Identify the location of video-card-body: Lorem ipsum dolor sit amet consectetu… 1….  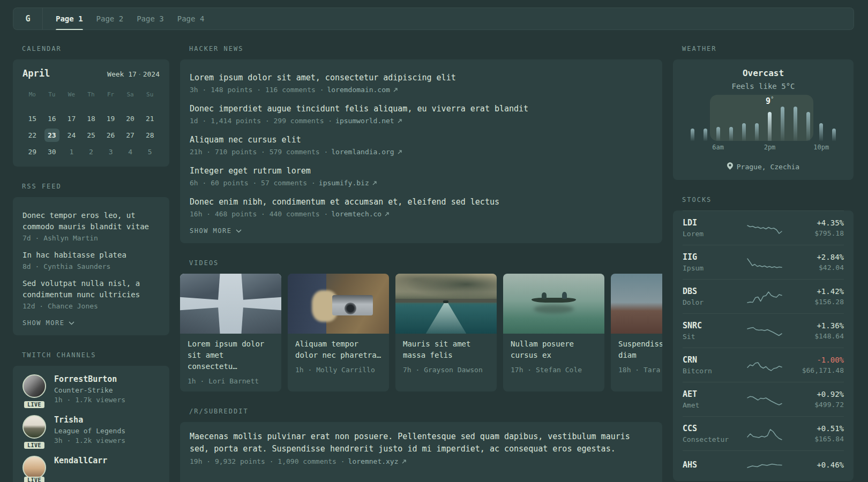
(230, 363).